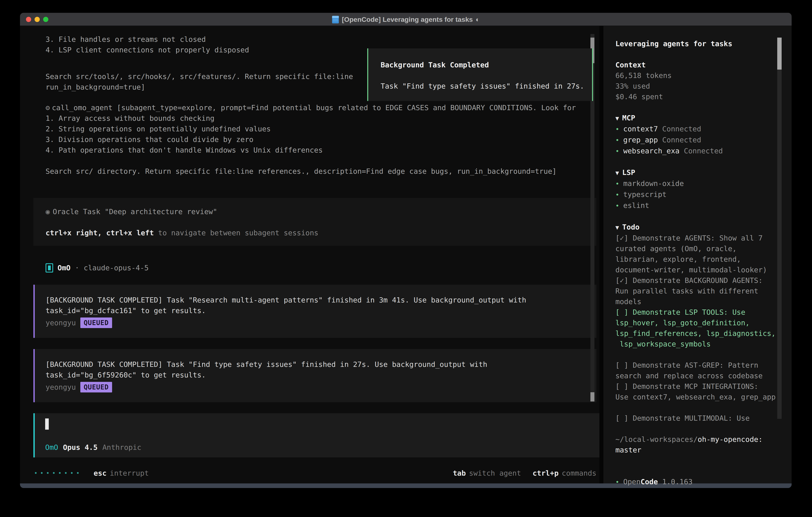 Image resolution: width=812 pixels, height=517 pixels. Describe the element at coordinates (135, 212) in the screenshot. I see `oracle-title-text: Oracle Task "Deep architecture review"` at that location.